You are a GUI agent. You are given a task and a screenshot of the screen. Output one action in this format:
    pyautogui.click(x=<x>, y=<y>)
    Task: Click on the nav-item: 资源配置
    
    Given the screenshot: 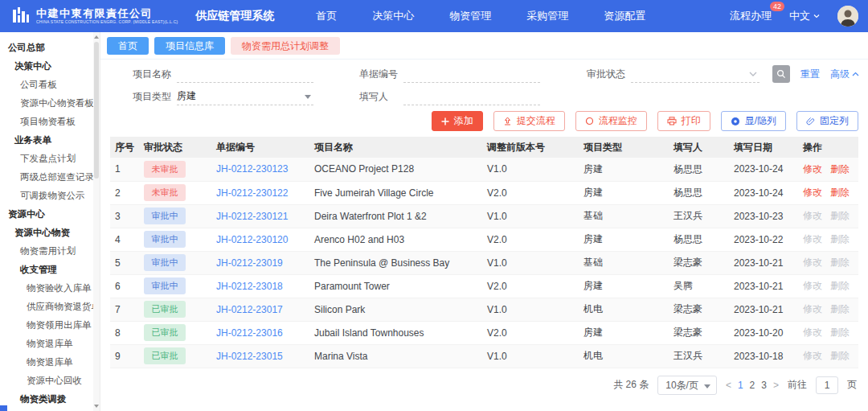 What is the action you would take?
    pyautogui.click(x=624, y=16)
    